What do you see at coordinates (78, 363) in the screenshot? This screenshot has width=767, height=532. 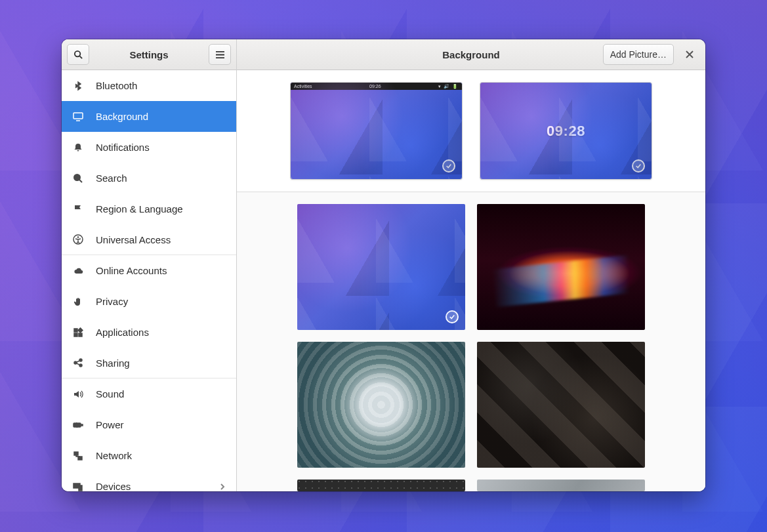 I see `share-icon` at bounding box center [78, 363].